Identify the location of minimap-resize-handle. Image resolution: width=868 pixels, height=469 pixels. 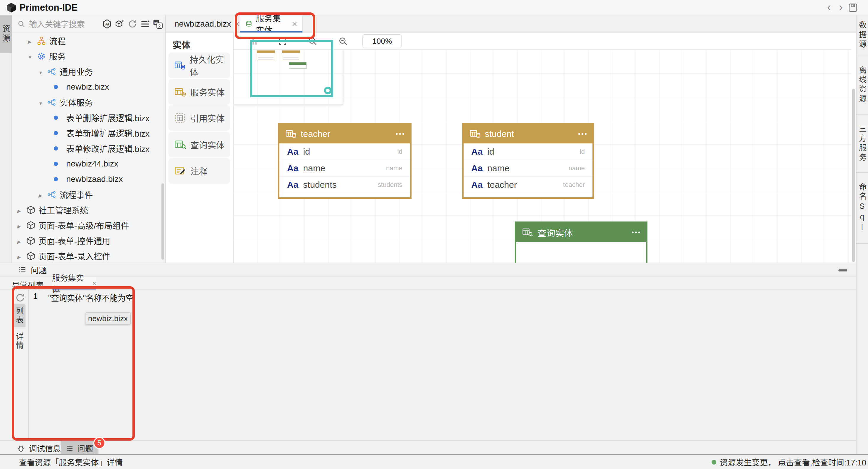
(328, 90).